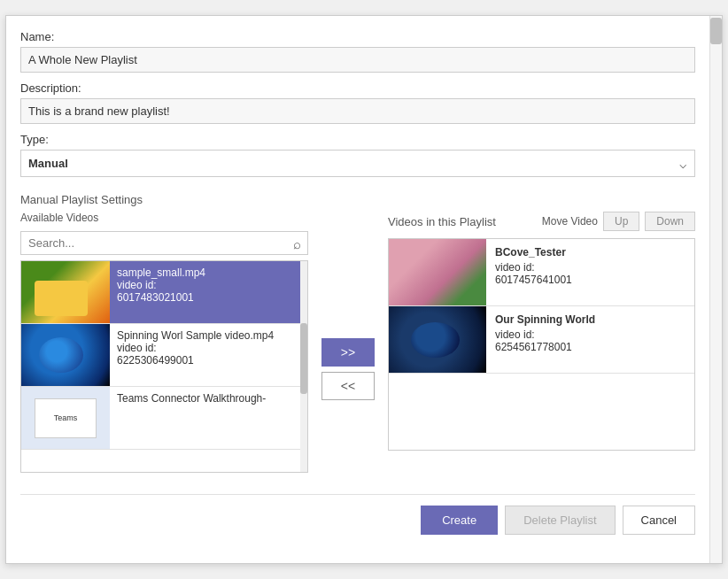  I want to click on teams-thumbnail: Teams, so click(66, 418).